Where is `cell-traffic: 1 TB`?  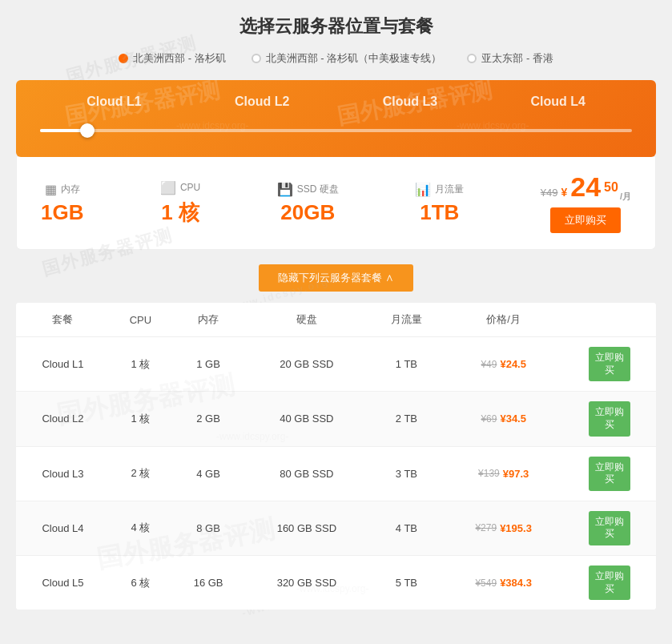
cell-traffic: 1 TB is located at coordinates (407, 364).